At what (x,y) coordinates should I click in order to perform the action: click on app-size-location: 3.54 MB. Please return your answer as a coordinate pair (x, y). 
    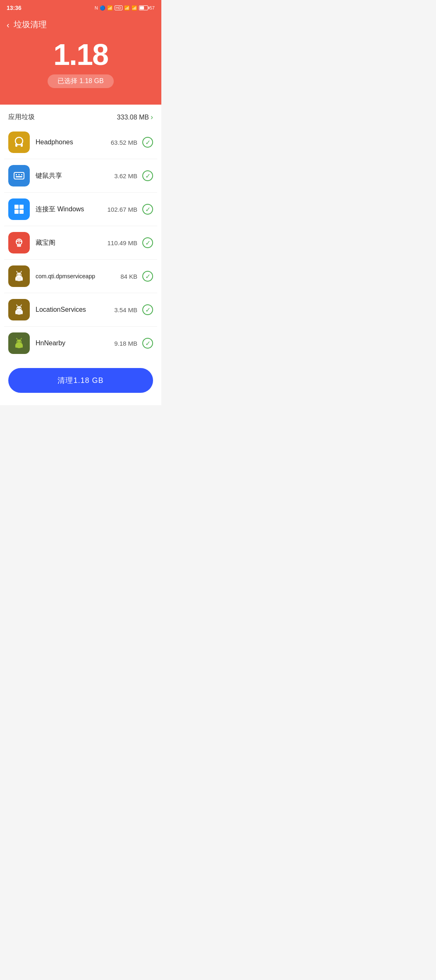
    Looking at the image, I should click on (126, 310).